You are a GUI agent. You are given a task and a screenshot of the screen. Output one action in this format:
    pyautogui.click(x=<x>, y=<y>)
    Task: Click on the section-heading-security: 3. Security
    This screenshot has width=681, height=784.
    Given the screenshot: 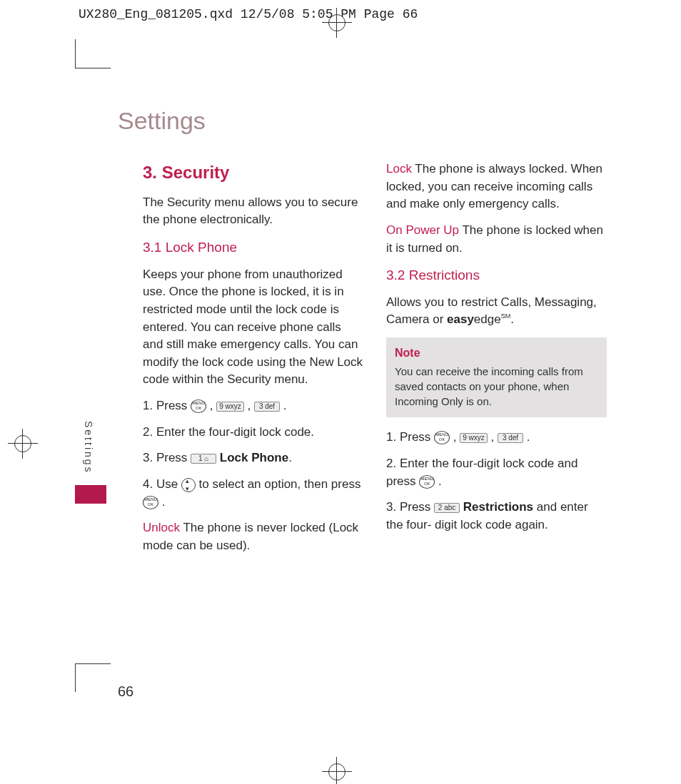 What is the action you would take?
    pyautogui.click(x=253, y=173)
    